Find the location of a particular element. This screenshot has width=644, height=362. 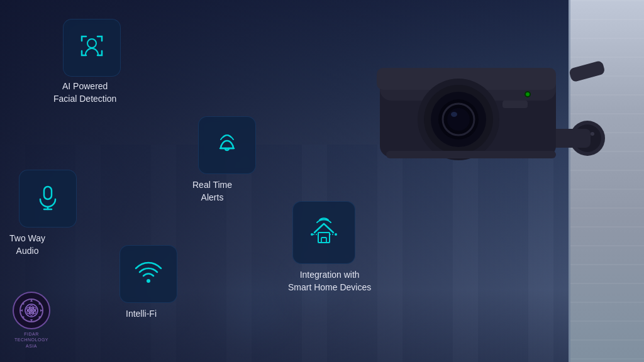

brand-name: FIDAR TECHNOLOGY ASIA is located at coordinates (31, 341).